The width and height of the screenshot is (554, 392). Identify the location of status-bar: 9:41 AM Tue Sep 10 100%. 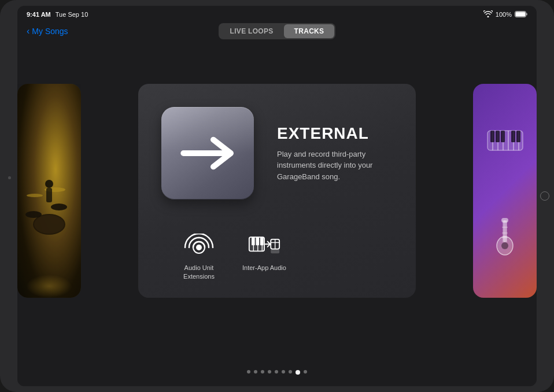
(277, 13).